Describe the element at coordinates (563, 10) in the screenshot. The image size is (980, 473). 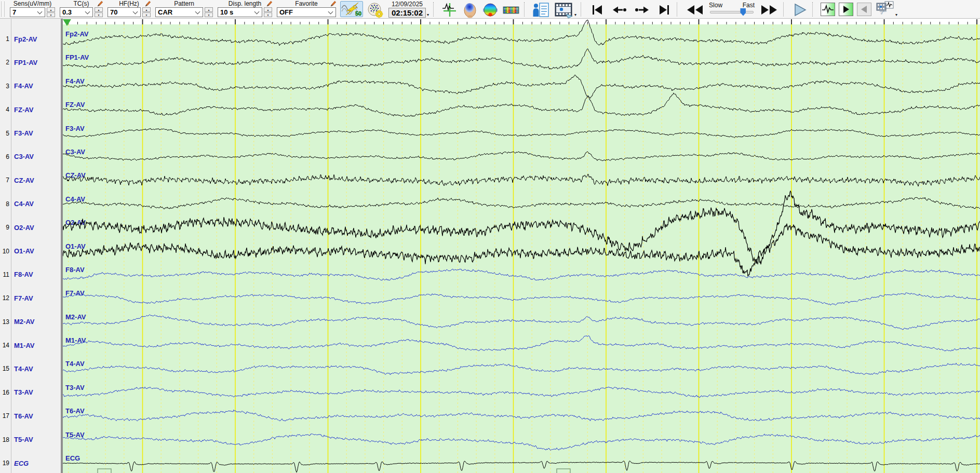
I see `video-button` at that location.